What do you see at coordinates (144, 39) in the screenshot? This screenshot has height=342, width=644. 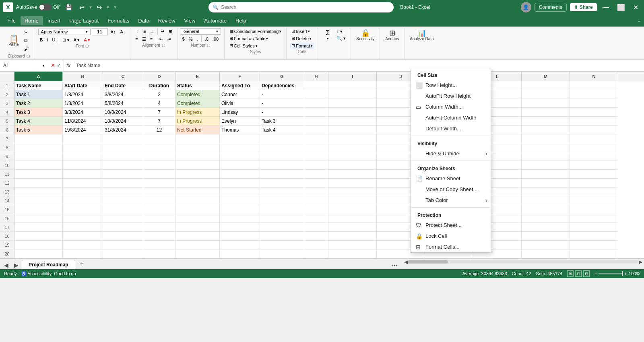 I see `align-center-button: ☰` at bounding box center [144, 39].